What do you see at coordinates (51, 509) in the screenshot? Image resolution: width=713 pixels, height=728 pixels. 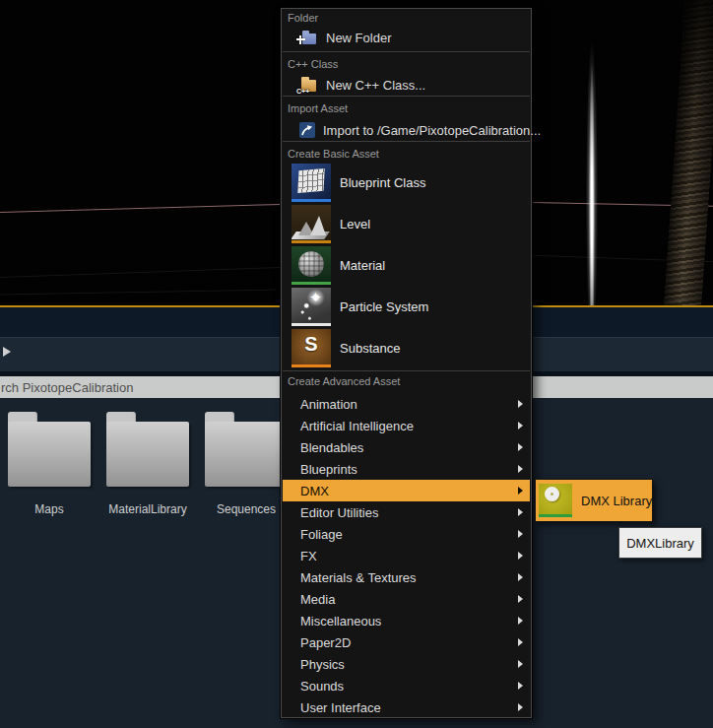 I see `folder-label: Maps` at bounding box center [51, 509].